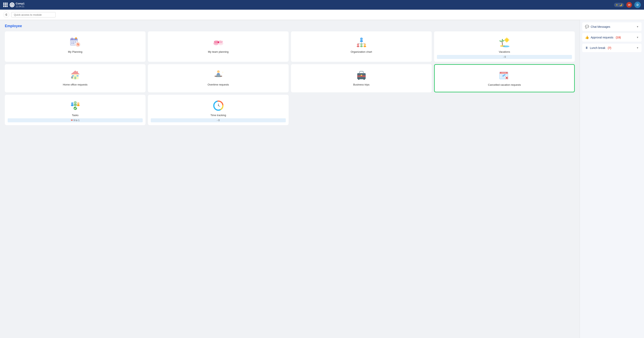 Image resolution: width=644 pixels, height=338 pixels. What do you see at coordinates (629, 5) in the screenshot?
I see `notification-count: 19` at bounding box center [629, 5].